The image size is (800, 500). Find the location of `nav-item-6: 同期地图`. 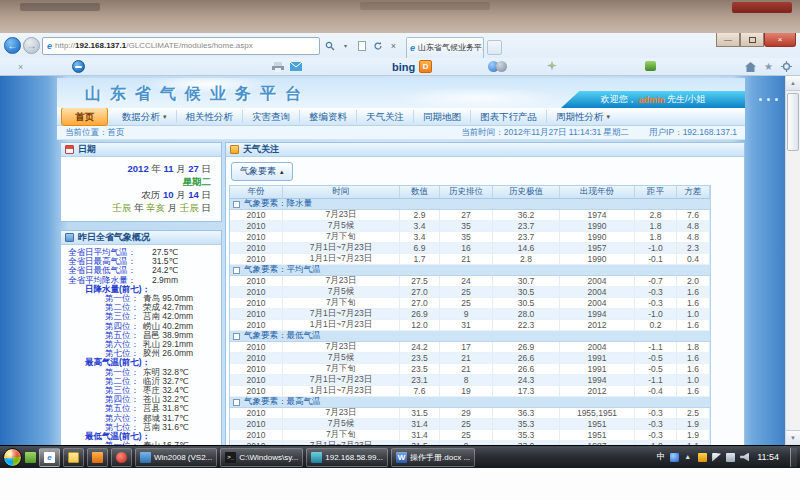

nav-item-6: 同期地图 is located at coordinates (442, 116).